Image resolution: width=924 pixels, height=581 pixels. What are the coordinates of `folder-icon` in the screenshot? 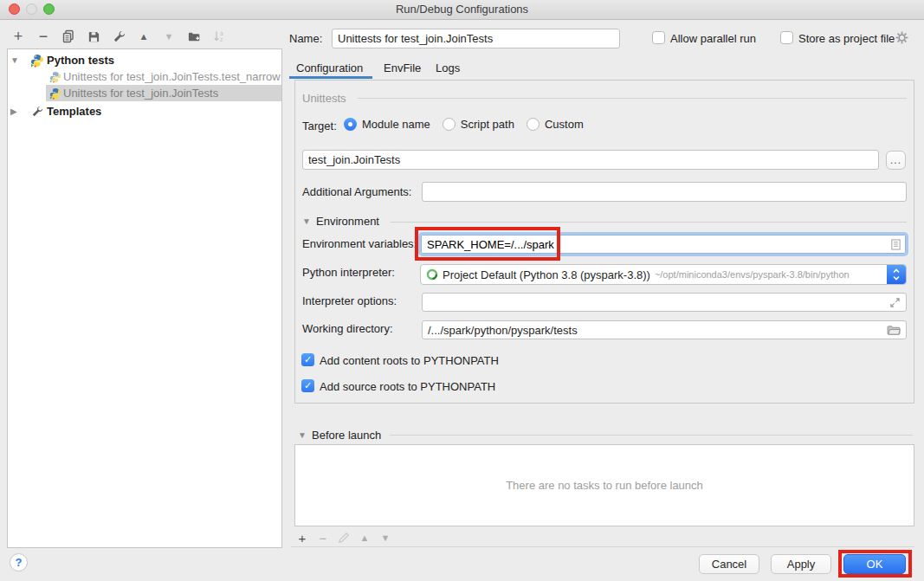 It's located at (894, 331).